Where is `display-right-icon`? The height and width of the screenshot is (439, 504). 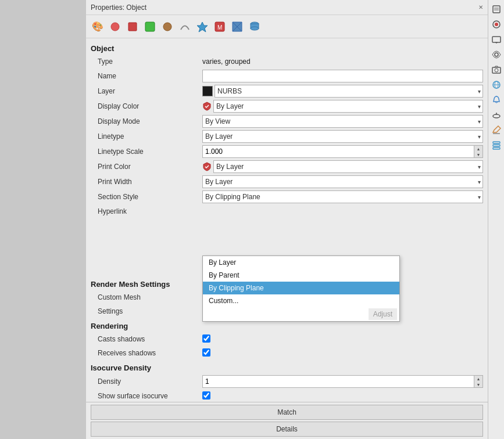 display-right-icon is located at coordinates (496, 39).